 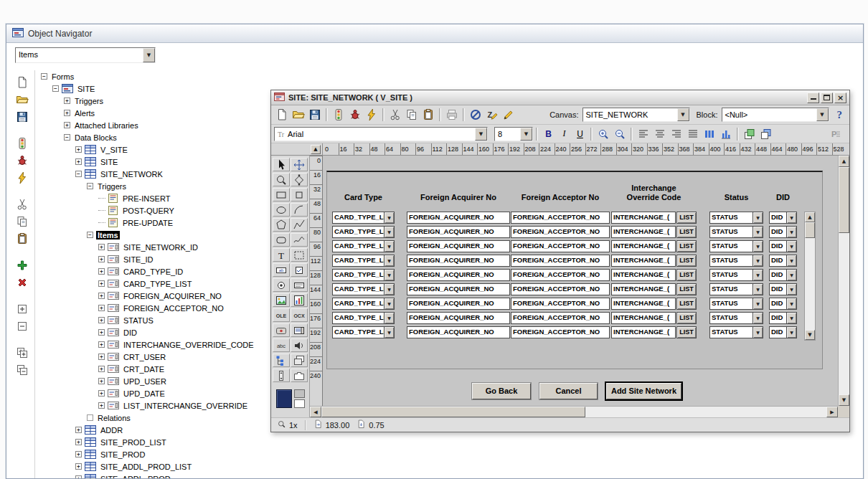 What do you see at coordinates (452, 115) in the screenshot?
I see `print-icon` at bounding box center [452, 115].